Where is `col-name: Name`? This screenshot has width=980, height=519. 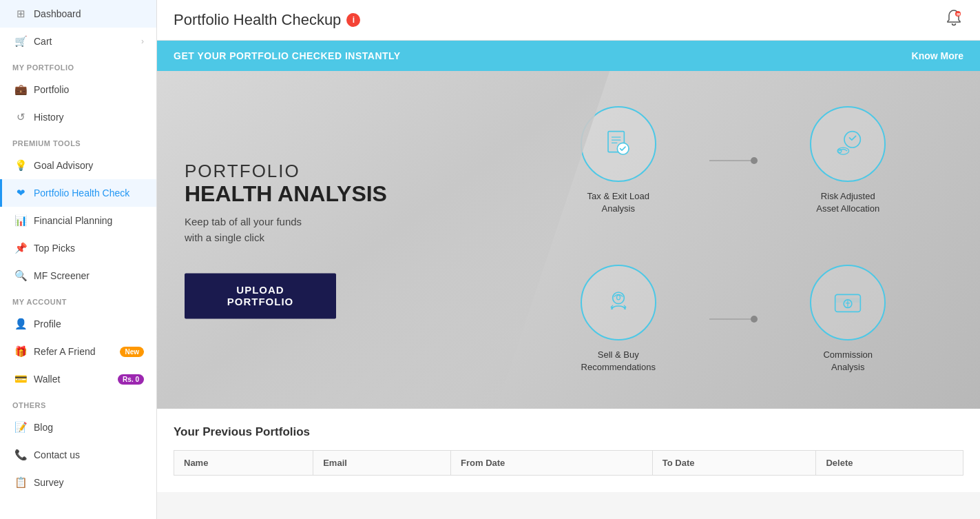 col-name: Name is located at coordinates (244, 463).